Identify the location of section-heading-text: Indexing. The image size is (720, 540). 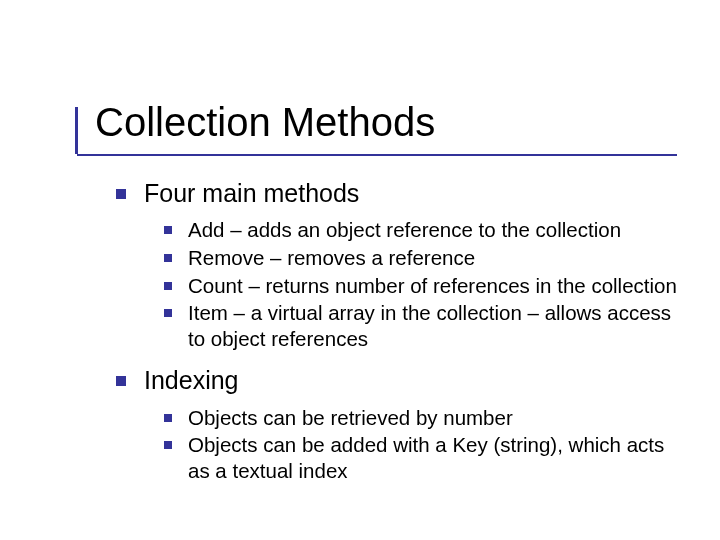
(192, 380).